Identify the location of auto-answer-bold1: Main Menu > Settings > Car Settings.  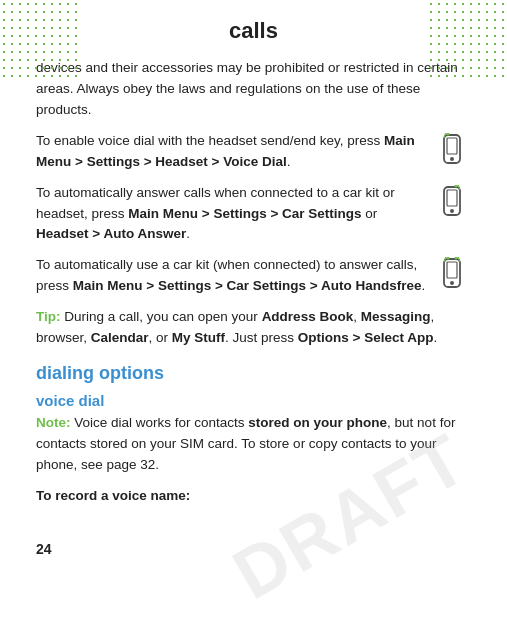
(244, 214).